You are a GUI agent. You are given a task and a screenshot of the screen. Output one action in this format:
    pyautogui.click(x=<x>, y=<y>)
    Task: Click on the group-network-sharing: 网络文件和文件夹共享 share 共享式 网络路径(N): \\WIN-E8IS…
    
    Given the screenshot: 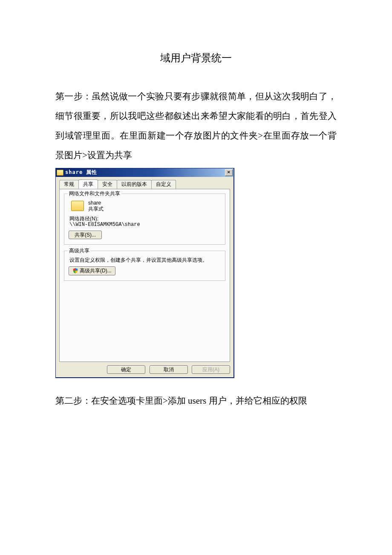 What is the action you would take?
    pyautogui.click(x=145, y=219)
    